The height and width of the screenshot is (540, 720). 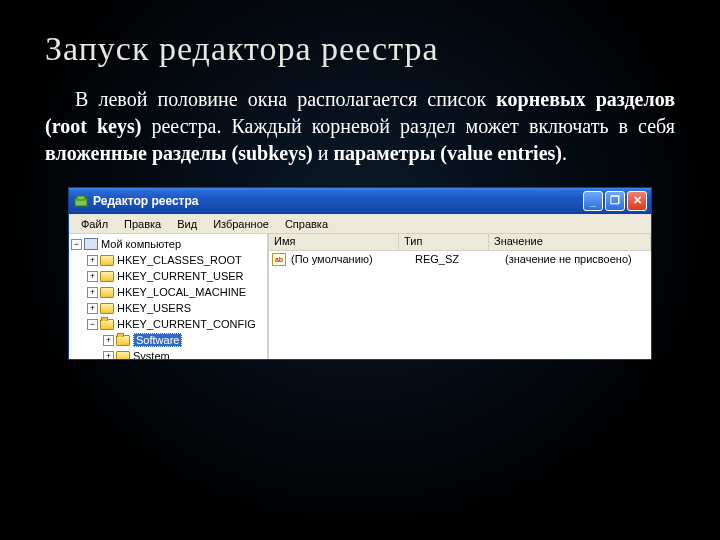 What do you see at coordinates (570, 242) in the screenshot?
I see `col-header-value: Значение` at bounding box center [570, 242].